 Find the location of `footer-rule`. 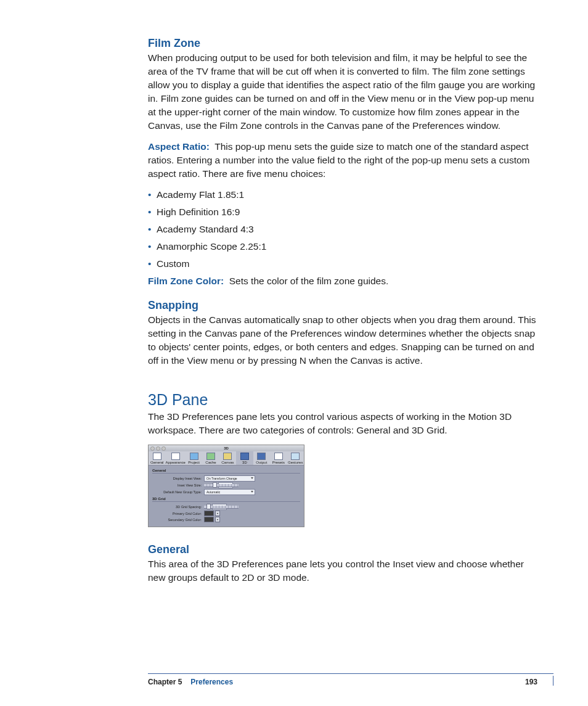

footer-rule is located at coordinates (351, 673).